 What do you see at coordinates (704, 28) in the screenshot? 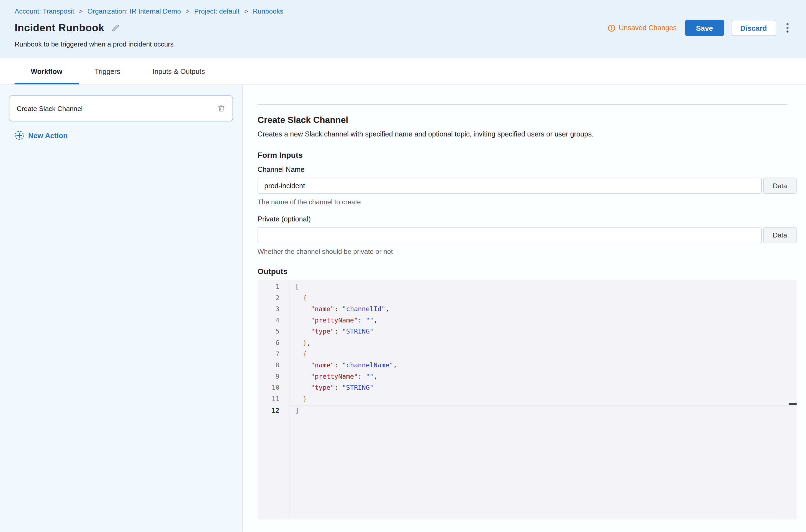
I see `save-button: Save` at bounding box center [704, 28].